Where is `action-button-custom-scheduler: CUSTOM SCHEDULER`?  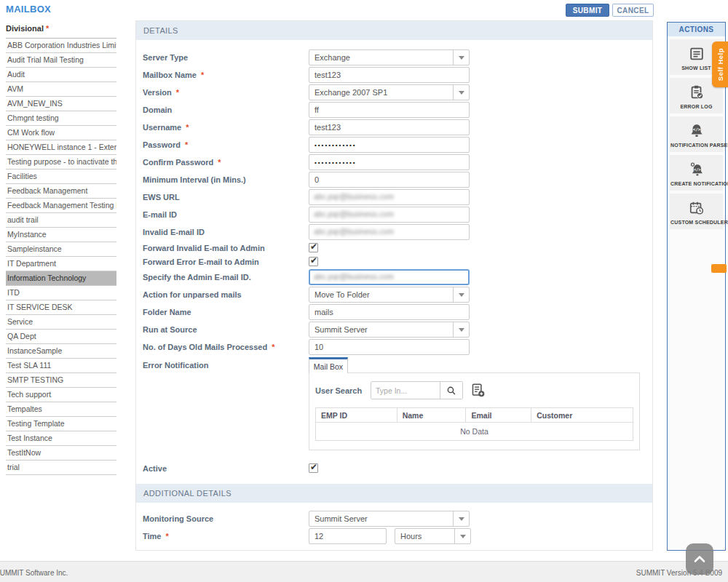
action-button-custom-scheduler: CUSTOM SCHEDULER is located at coordinates (696, 211).